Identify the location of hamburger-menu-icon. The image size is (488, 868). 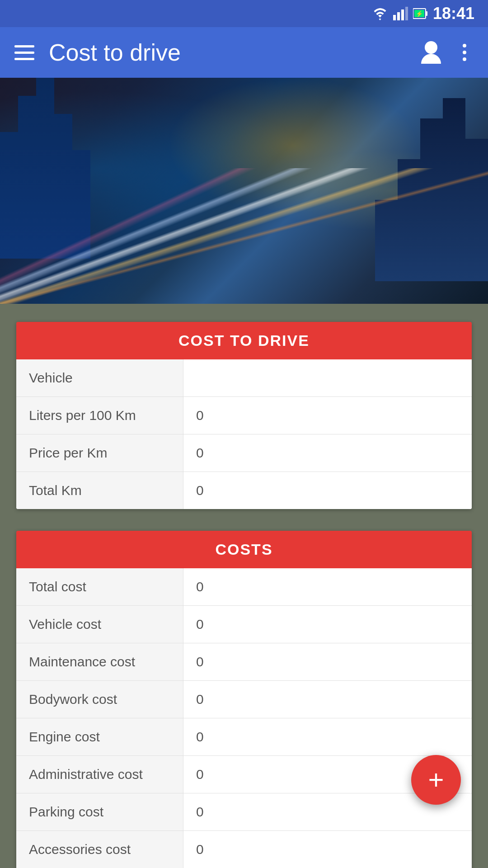
(24, 52).